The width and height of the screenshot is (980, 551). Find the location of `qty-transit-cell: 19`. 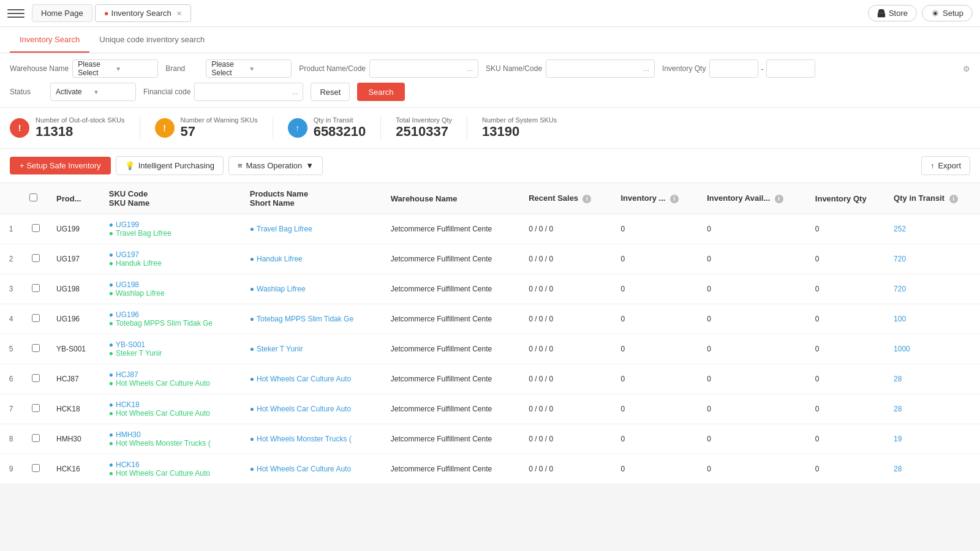

qty-transit-cell: 19 is located at coordinates (933, 440).